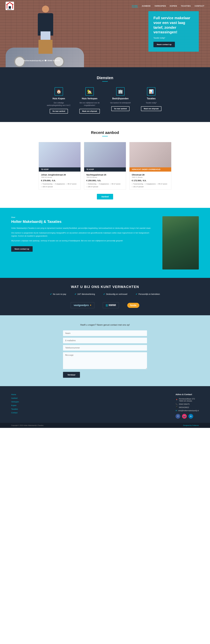  What do you see at coordinates (150, 175) in the screenshot?
I see `aanbod-name-3: Olmstraat 28` at bounding box center [150, 175].